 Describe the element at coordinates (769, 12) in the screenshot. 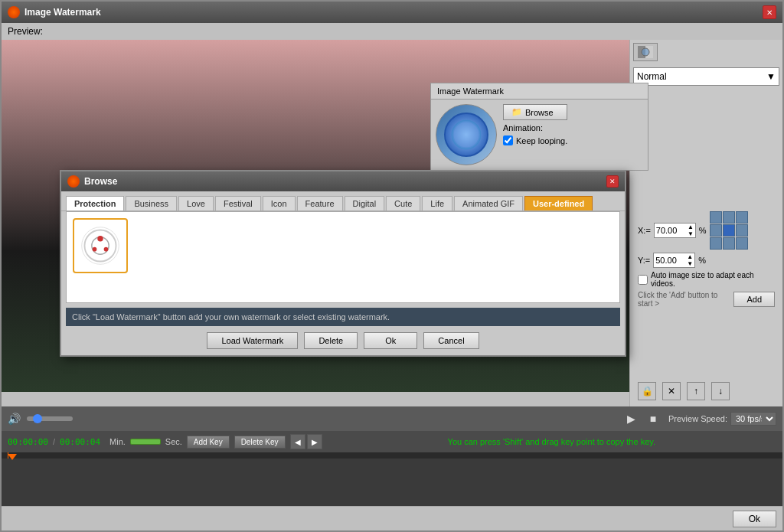

I see `close-button: ✕` at that location.